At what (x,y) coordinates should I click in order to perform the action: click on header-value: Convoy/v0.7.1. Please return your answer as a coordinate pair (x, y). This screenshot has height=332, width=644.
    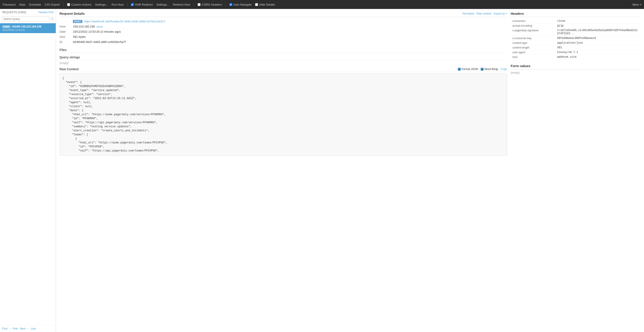
    Looking at the image, I should click on (598, 52).